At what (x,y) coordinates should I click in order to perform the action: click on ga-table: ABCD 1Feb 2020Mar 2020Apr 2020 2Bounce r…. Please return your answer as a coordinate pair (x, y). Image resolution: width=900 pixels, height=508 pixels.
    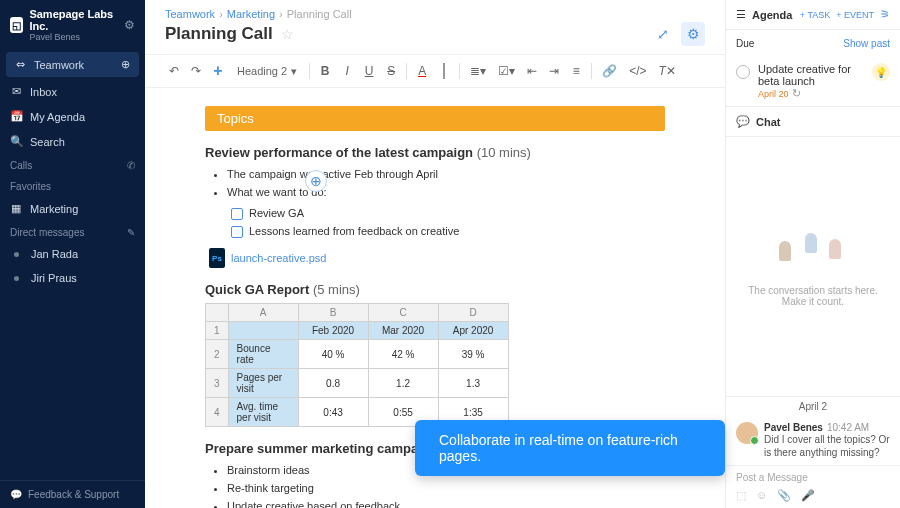
    Looking at the image, I should click on (357, 365).